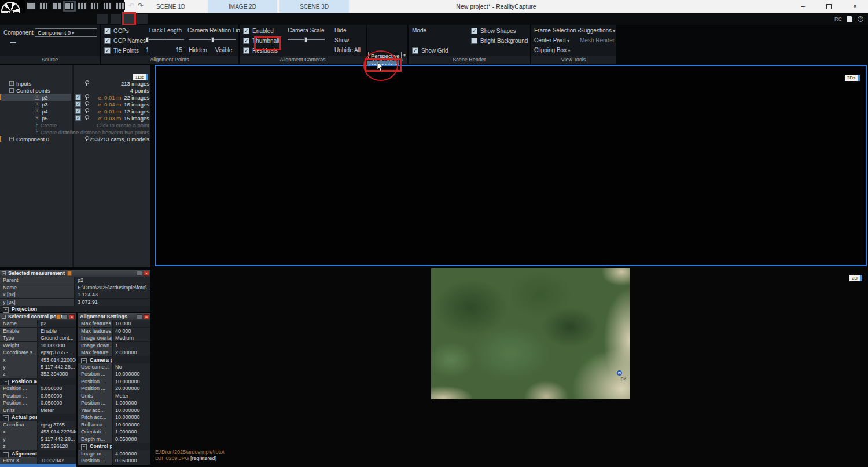 This screenshot has height=467, width=868. I want to click on show-grid-checkbox: Show Grid, so click(431, 51).